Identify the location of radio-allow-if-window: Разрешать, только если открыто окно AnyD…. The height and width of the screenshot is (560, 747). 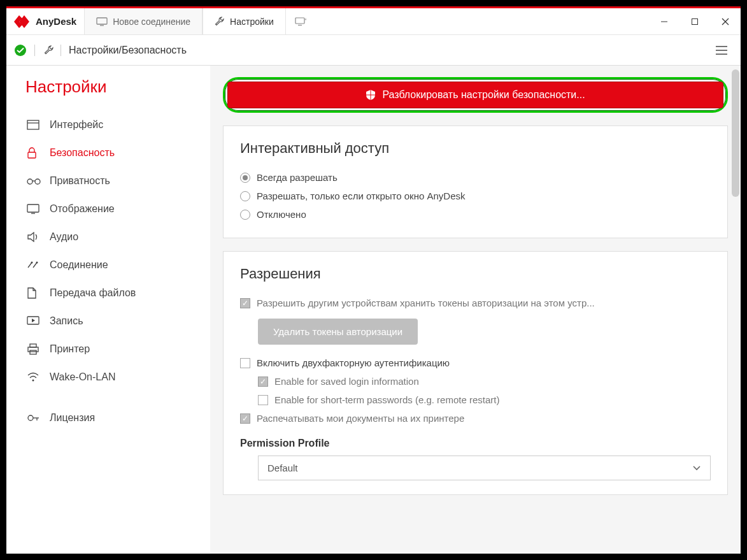
(475, 196).